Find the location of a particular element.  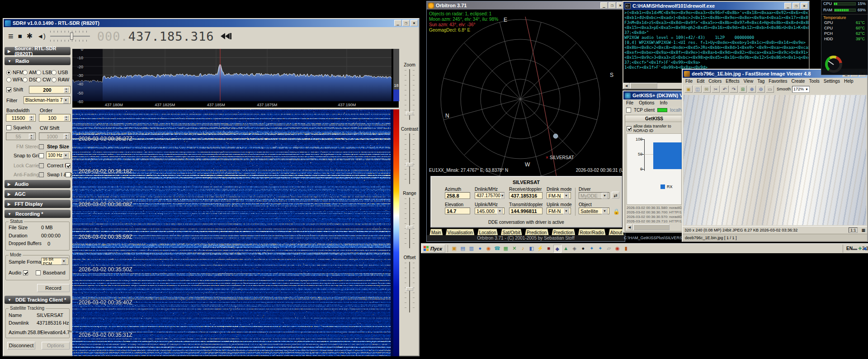

viewed-image is located at coordinates (775, 160).